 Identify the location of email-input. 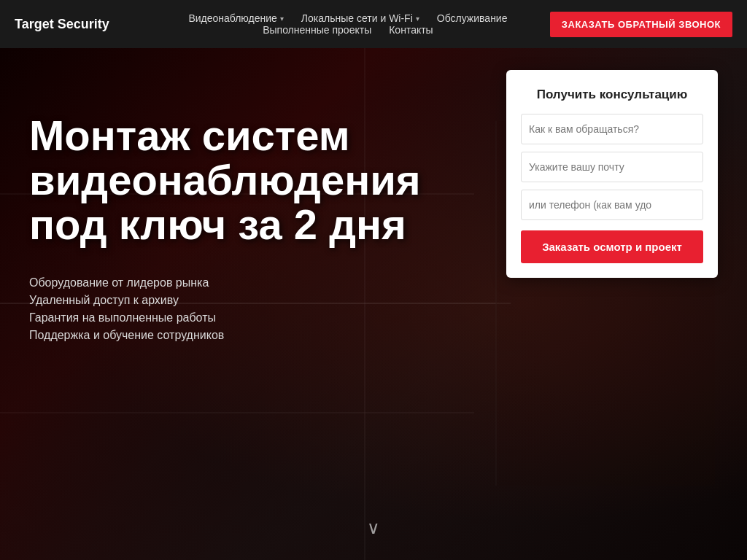
(612, 167).